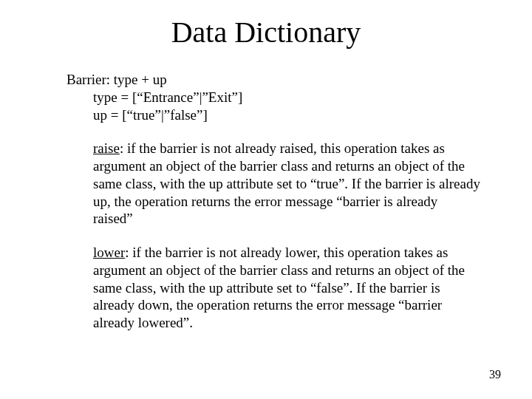 The image size is (532, 399). I want to click on raise-label: raise, so click(106, 148).